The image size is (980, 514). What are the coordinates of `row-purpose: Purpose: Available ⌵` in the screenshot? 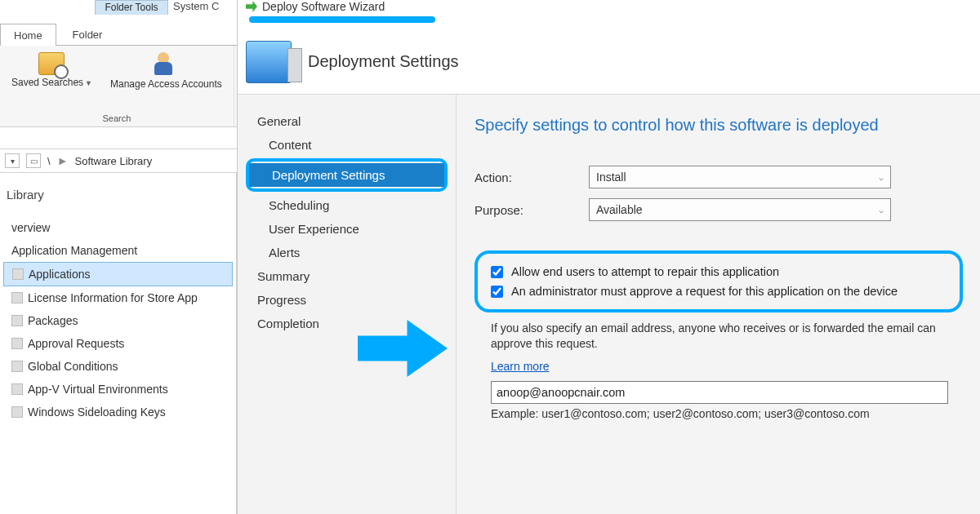 It's located at (719, 210).